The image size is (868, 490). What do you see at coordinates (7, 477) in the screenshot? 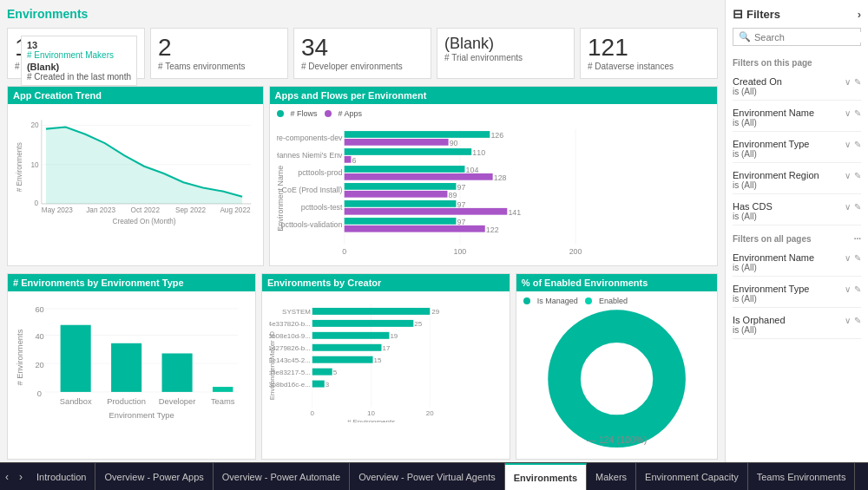
I see `tab-nav-left: ‹` at bounding box center [7, 477].